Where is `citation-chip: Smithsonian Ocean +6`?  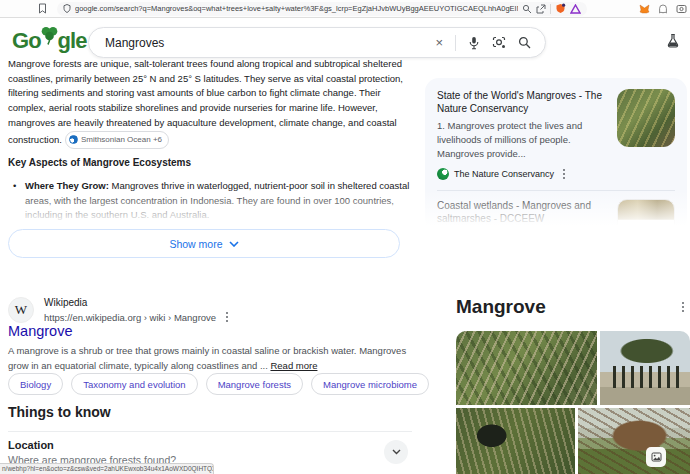 citation-chip: Smithsonian Ocean +6 is located at coordinates (117, 140).